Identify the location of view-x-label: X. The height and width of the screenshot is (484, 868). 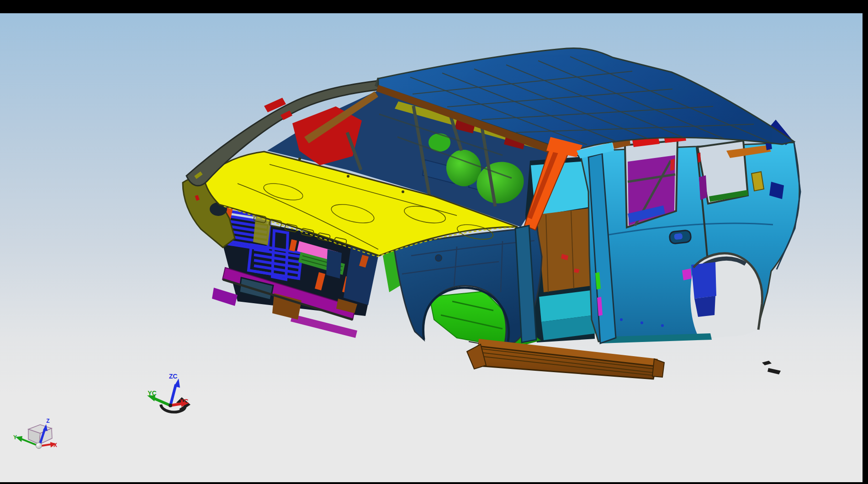
(55, 445).